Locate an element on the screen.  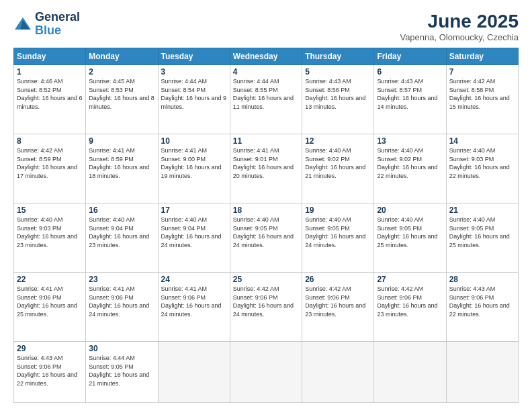
calendar-cell: 25Sunrise: 4:42 AMSunset: 9:06 PMDayligh… is located at coordinates (266, 308).